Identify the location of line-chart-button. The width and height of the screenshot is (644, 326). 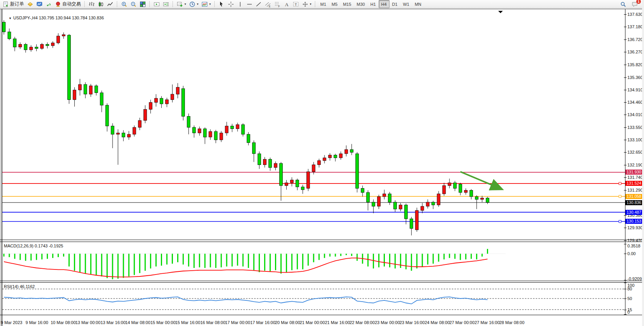
(110, 4).